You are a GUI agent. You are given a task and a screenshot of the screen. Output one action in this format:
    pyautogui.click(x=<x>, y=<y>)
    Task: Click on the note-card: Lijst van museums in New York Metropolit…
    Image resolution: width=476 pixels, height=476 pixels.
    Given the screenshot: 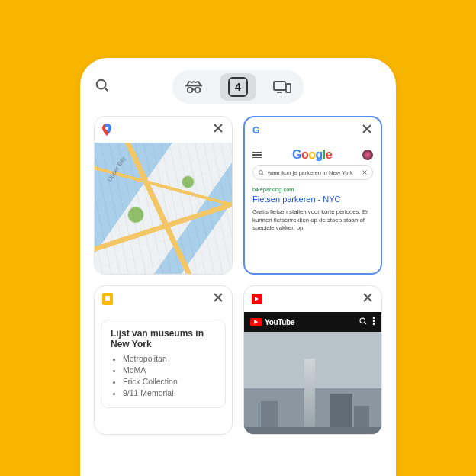 What is the action you would take?
    pyautogui.click(x=163, y=364)
    